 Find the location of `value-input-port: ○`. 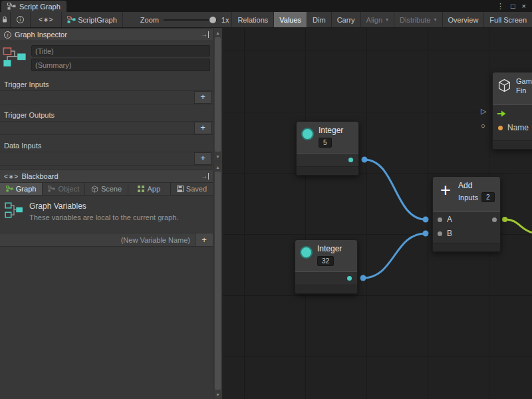

value-input-port: ○ is located at coordinates (483, 126).